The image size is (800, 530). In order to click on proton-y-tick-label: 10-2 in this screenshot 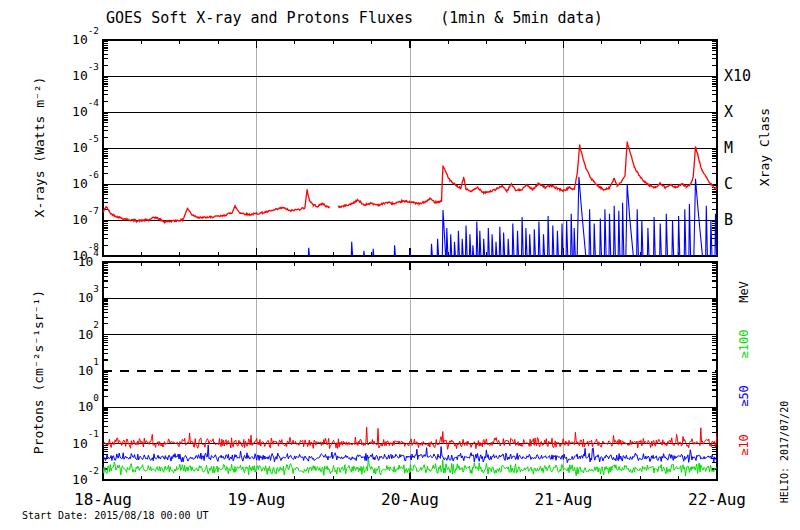, I will do `click(64, 480)`.